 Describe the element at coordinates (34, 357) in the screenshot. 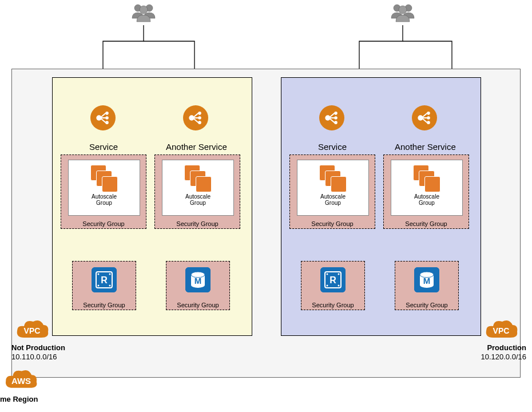

I see `vpc-cidr: 10.110.0.0/16` at that location.